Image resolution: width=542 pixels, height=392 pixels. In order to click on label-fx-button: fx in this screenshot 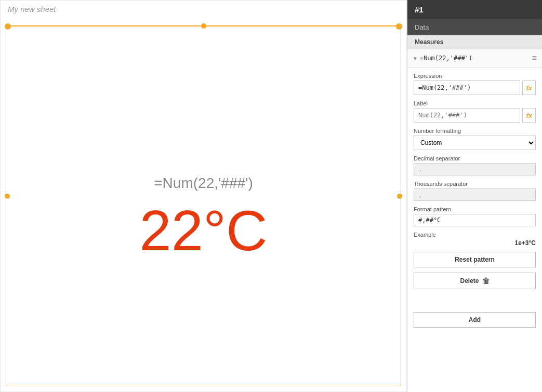, I will do `click(529, 115)`.